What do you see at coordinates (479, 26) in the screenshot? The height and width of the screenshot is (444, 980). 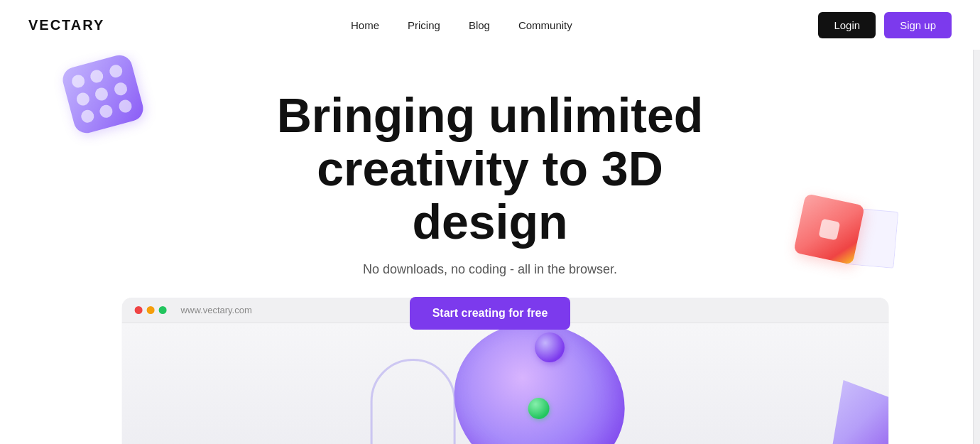 I see `nav-link-blog: Blog` at bounding box center [479, 26].